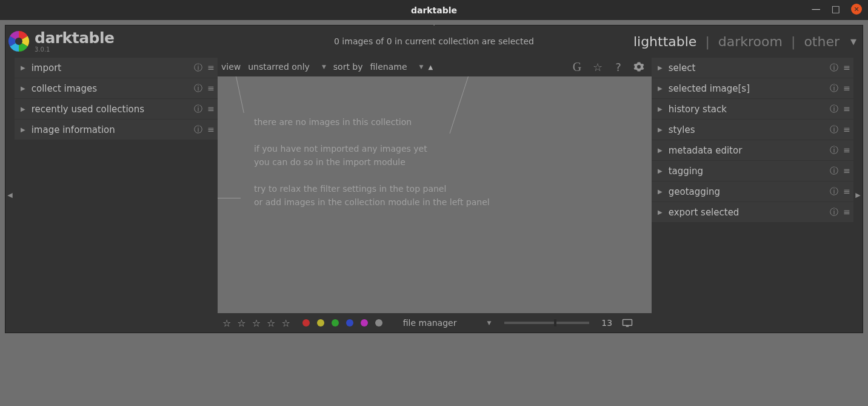 The image size is (868, 406). I want to click on window-close-button: ✕, so click(856, 9).